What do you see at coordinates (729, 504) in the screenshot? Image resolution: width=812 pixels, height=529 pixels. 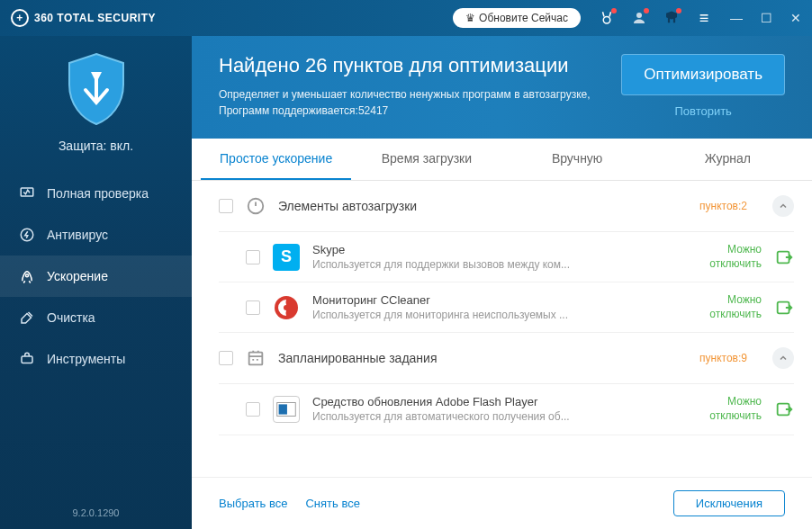 I see `exceptions-button: Исключения` at bounding box center [729, 504].